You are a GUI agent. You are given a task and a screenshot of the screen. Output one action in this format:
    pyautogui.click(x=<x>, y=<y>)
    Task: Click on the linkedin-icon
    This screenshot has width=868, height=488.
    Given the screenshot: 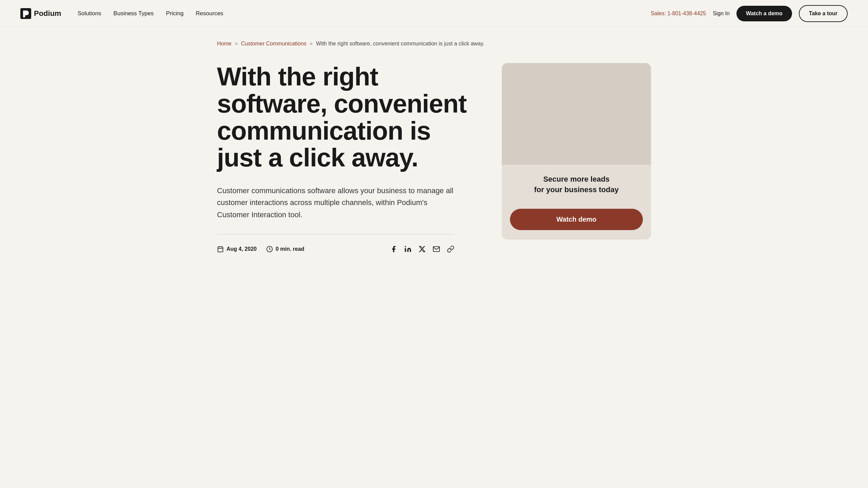 What is the action you would take?
    pyautogui.click(x=408, y=249)
    